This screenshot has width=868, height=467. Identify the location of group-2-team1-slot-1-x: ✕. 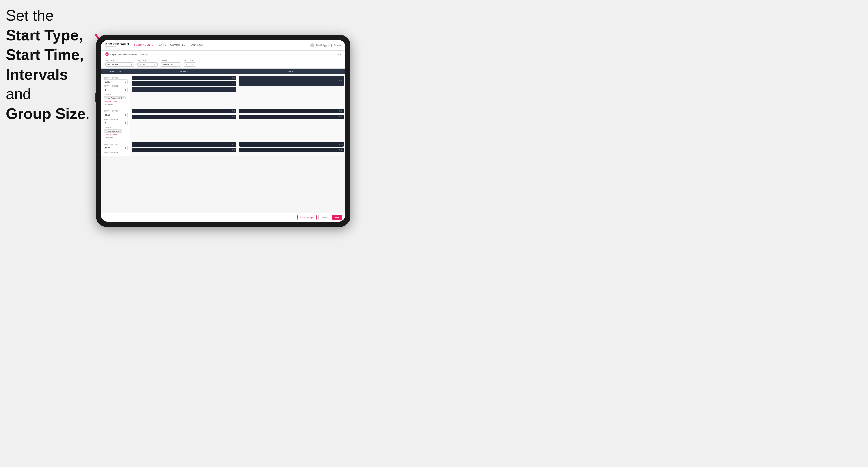
(232, 111).